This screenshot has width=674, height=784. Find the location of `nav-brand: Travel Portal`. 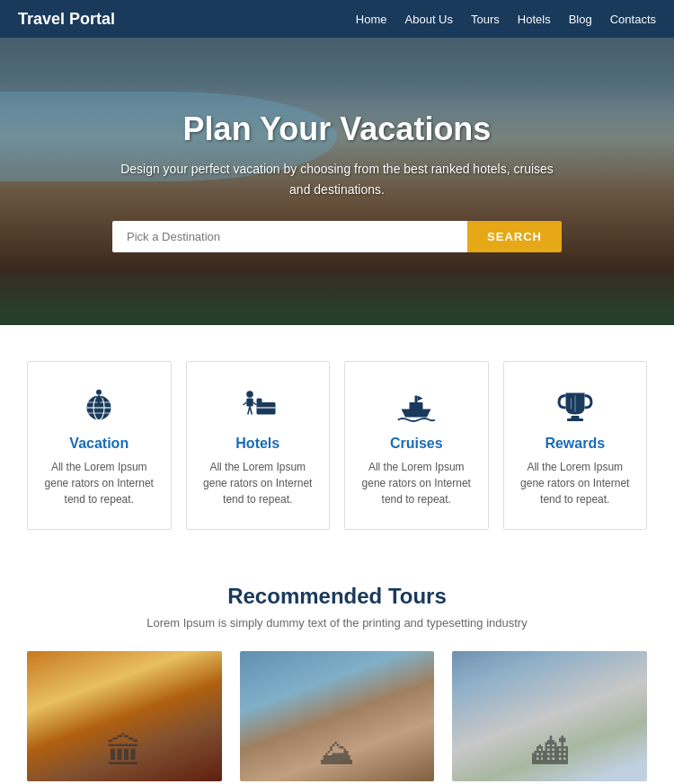

nav-brand: Travel Portal is located at coordinates (67, 20).